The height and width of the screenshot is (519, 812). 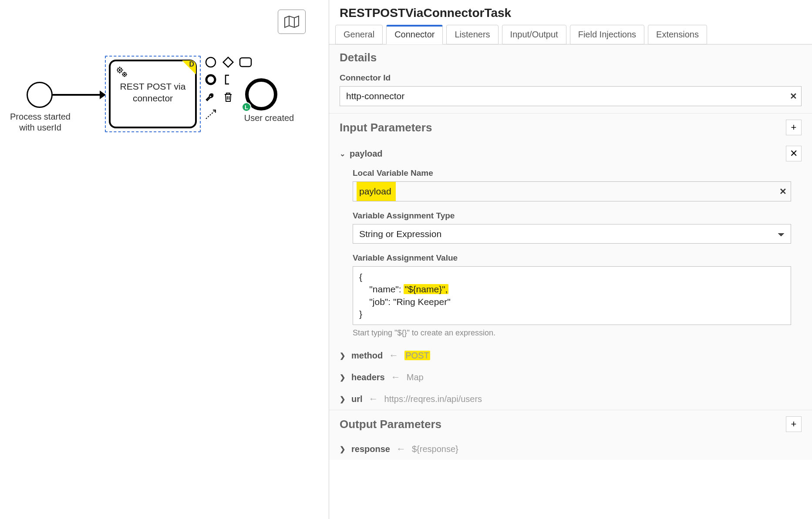 I want to click on assign-value-textarea: { "name": "${name}", "job": "Ring Keeper…, so click(x=572, y=296).